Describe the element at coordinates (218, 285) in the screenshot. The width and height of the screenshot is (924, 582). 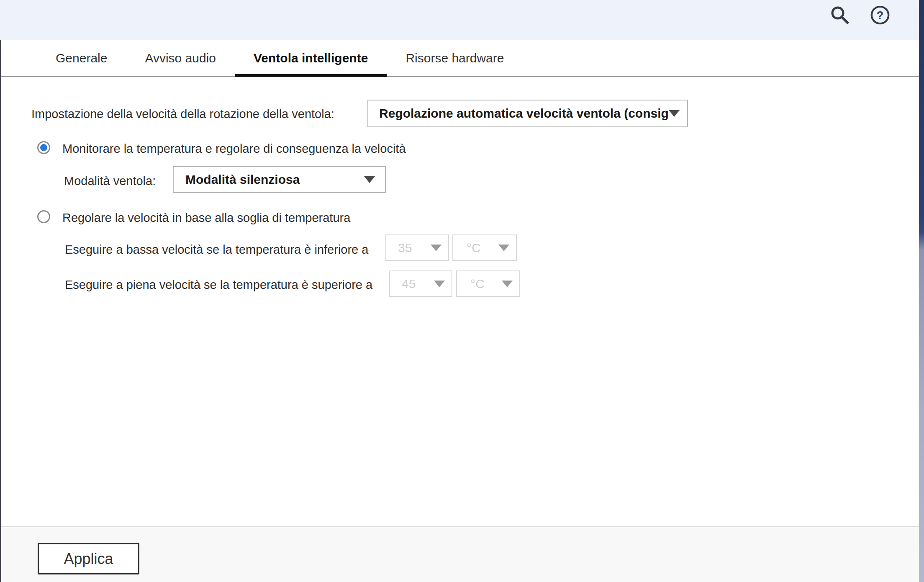
I see `full-speed-threshold-label: Eseguire a piena velocità se la temperat…` at that location.